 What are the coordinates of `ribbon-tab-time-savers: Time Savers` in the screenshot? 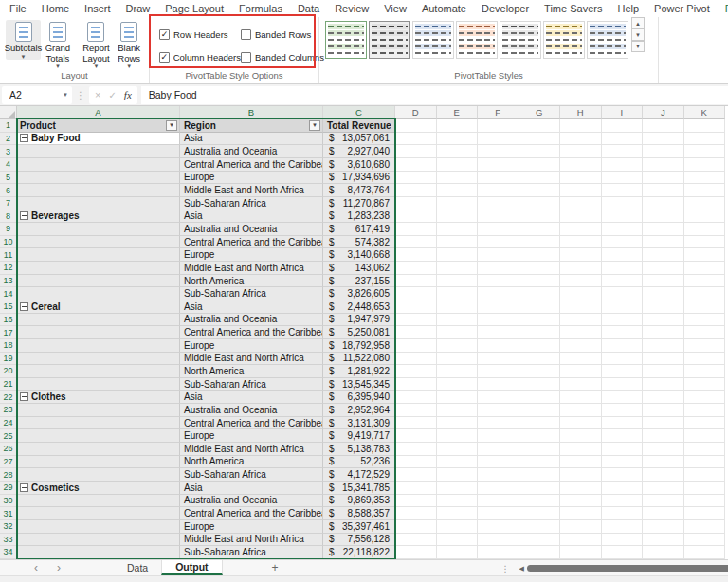 It's located at (573, 9).